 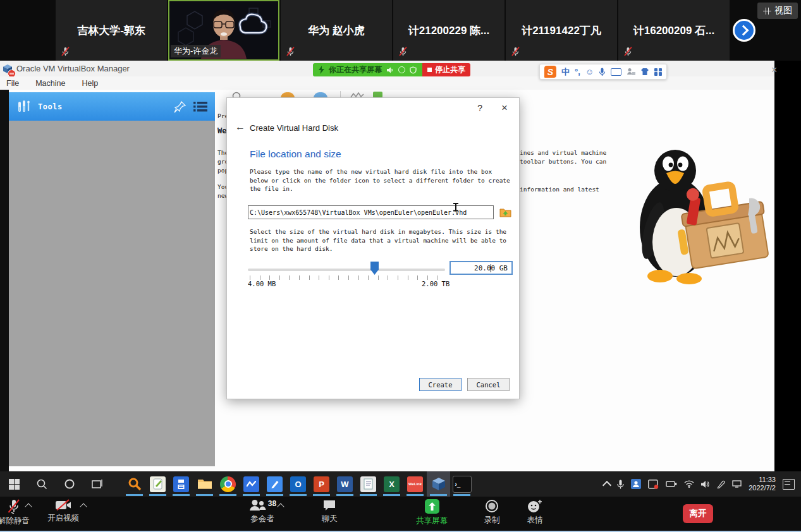 What do you see at coordinates (274, 484) in the screenshot?
I see `taskbar-app-notes` at bounding box center [274, 484].